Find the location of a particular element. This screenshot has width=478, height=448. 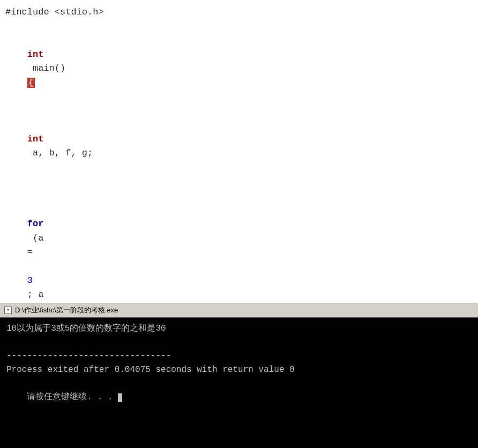

code-line-include: #include <stdio.h> is located at coordinates (239, 12).